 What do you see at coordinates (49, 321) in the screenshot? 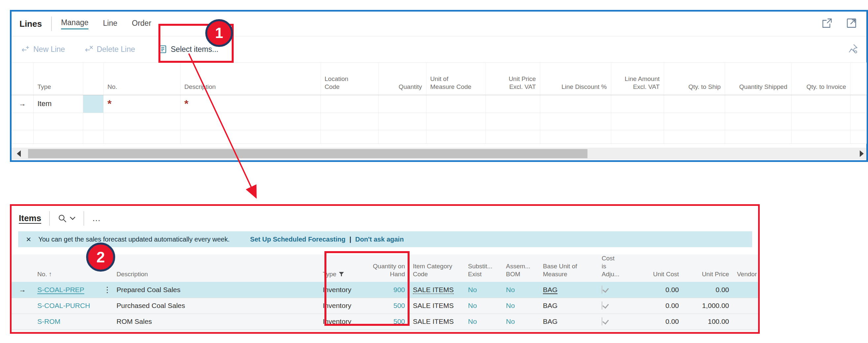
I see `item-no-link: S-ROM` at bounding box center [49, 321].